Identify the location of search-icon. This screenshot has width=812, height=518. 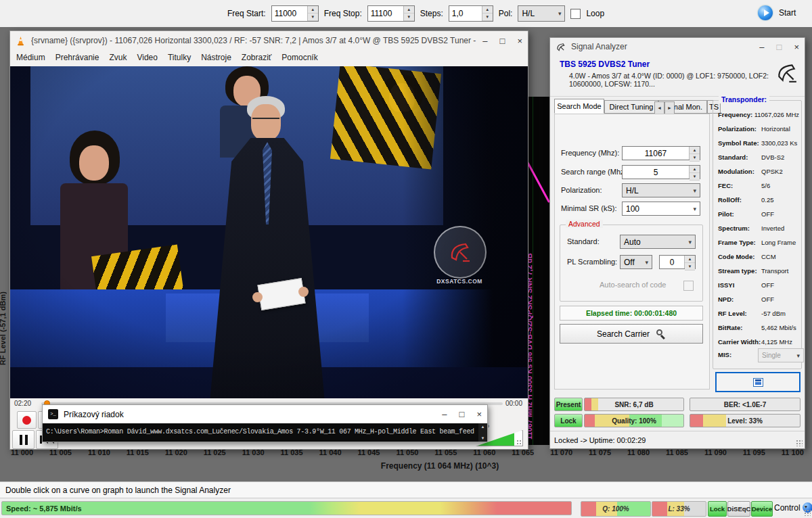
(661, 334).